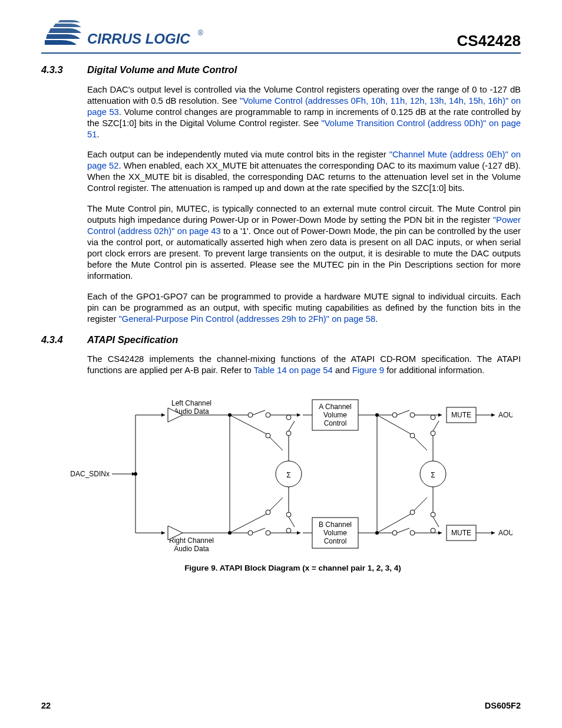 The height and width of the screenshot is (728, 562). What do you see at coordinates (336, 423) in the screenshot?
I see `box-a-3: Control` at bounding box center [336, 423].